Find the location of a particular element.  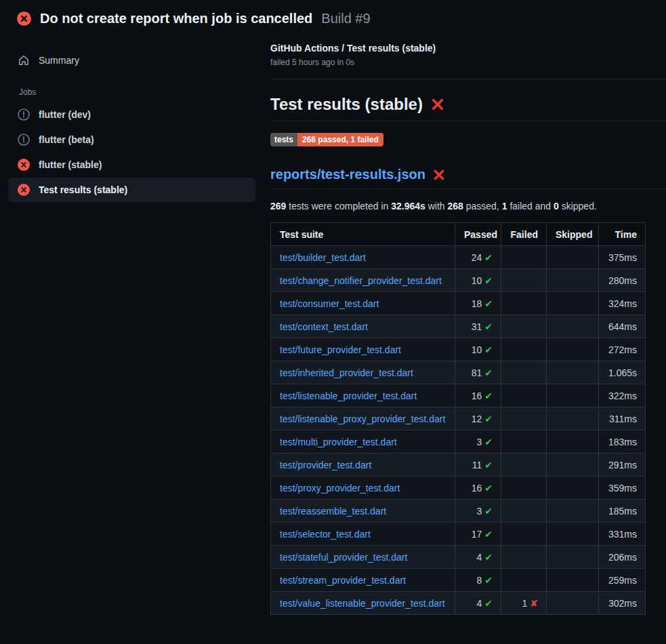

summary-segment: with is located at coordinates (436, 206).